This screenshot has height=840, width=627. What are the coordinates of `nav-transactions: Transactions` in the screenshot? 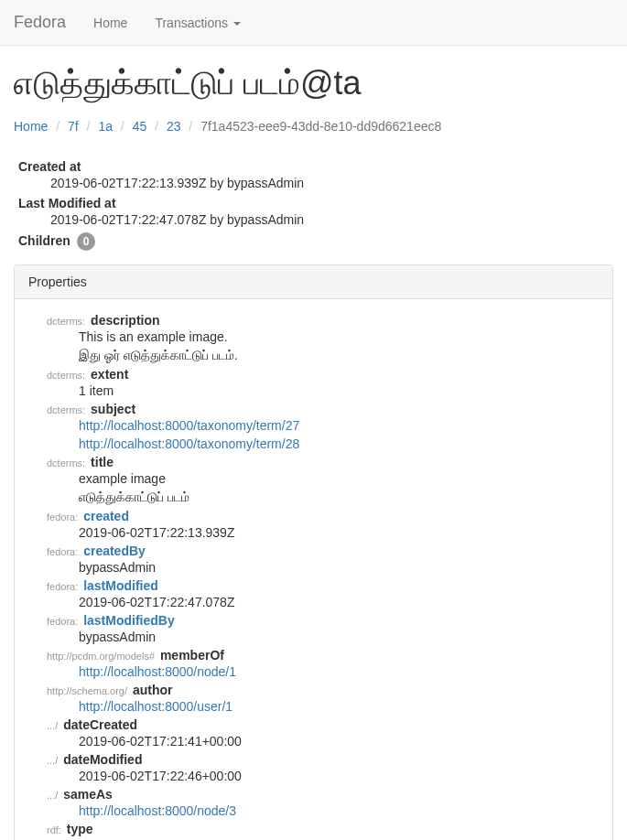 It's located at (198, 23).